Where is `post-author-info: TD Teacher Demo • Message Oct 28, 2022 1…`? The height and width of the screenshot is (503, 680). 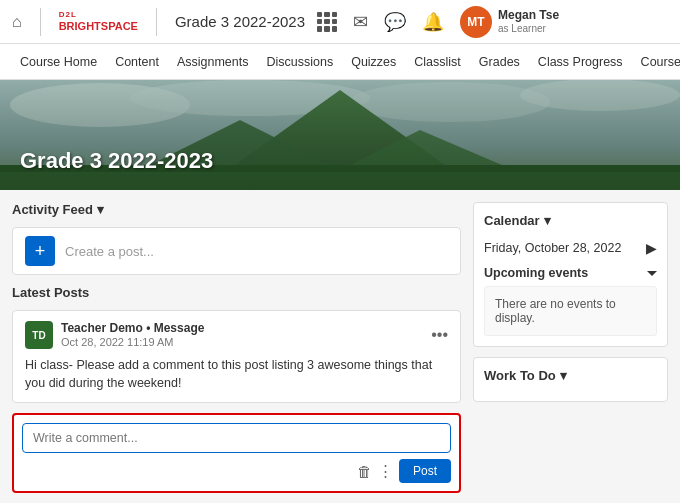
post-author-info: TD Teacher Demo • Message Oct 28, 2022 1… is located at coordinates (114, 335).